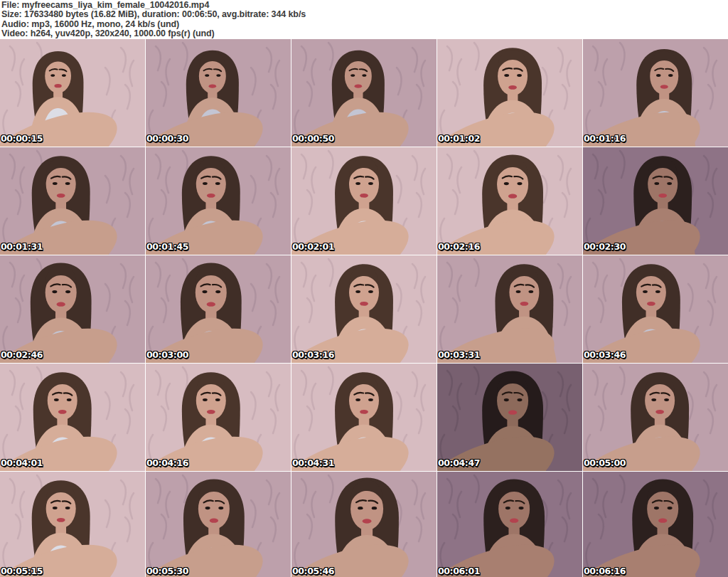 The image size is (728, 577). What do you see at coordinates (604, 138) in the screenshot?
I see `timestamp-label: 00:01:16` at bounding box center [604, 138].